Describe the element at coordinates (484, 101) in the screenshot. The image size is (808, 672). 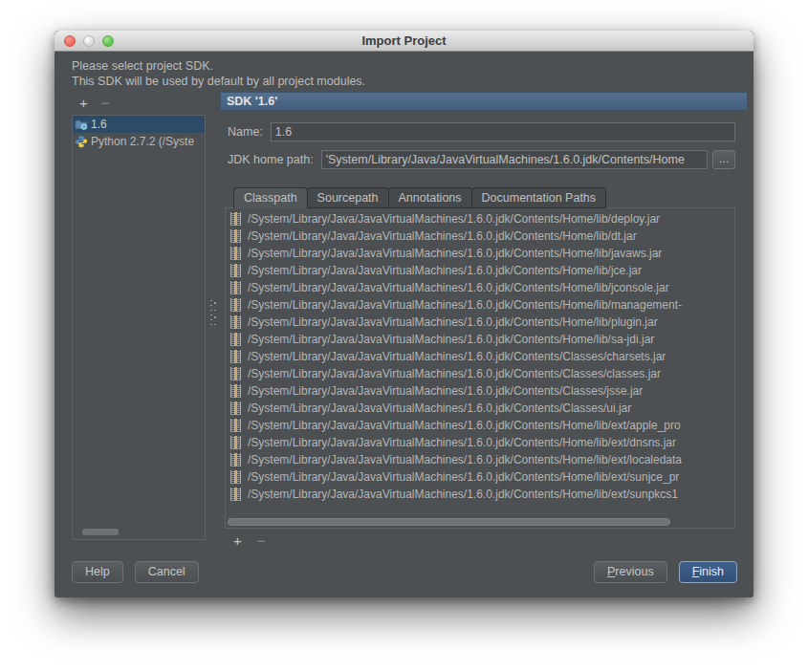
I see `sdk-detail-title: SDK '1.6'` at that location.